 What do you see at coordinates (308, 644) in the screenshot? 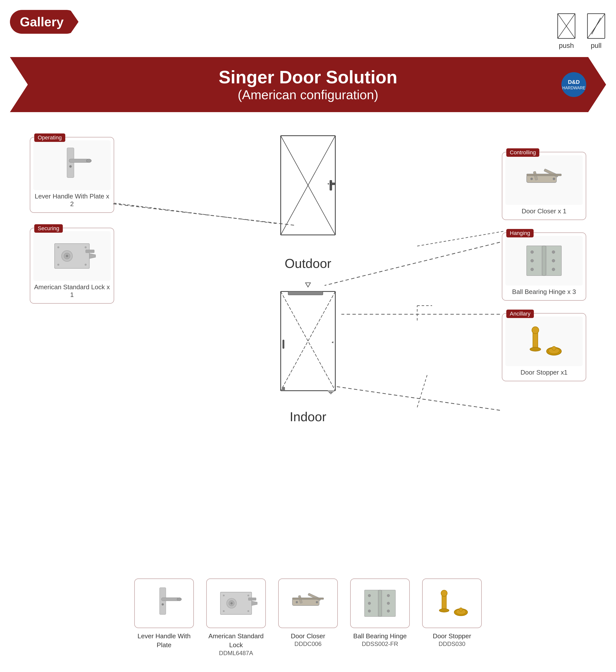
I see `gallery-closer-code: DDDC006` at bounding box center [308, 644].